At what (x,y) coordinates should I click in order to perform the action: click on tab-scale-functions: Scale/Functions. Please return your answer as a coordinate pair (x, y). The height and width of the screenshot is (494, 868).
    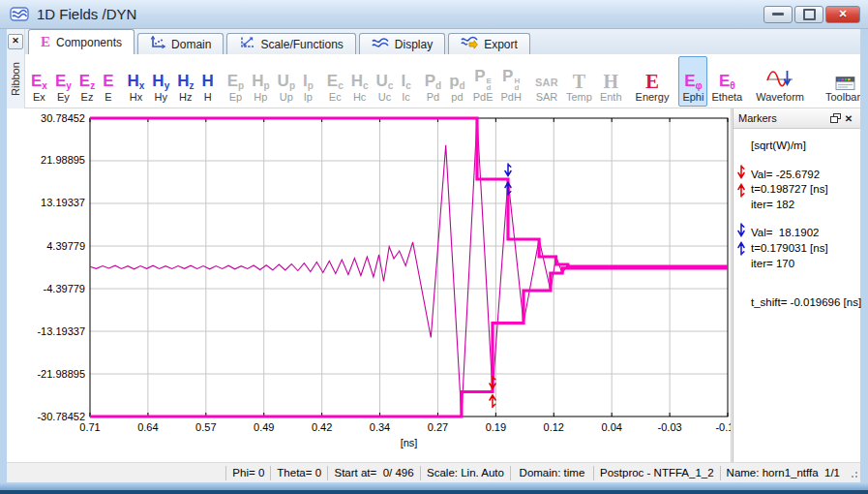
    Looking at the image, I should click on (290, 44).